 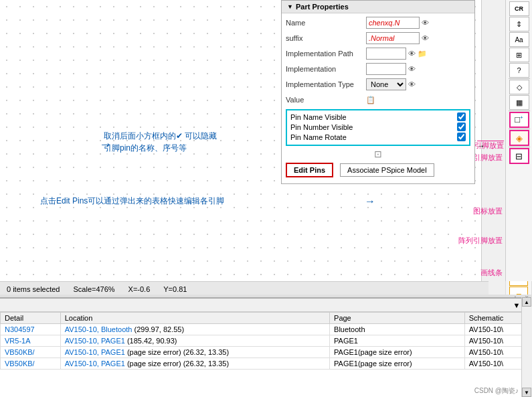 What do you see at coordinates (31, 341) in the screenshot?
I see `cell-detail: VR5-1A` at bounding box center [31, 341].